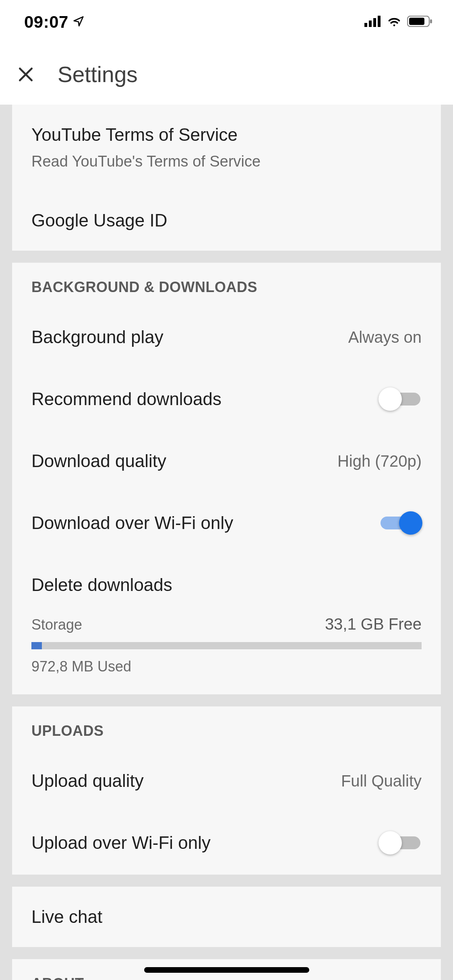 The width and height of the screenshot is (453, 980). What do you see at coordinates (226, 655) in the screenshot?
I see `storage-block: Storage 33,1 GB Free 972,8 MB Used` at bounding box center [226, 655].